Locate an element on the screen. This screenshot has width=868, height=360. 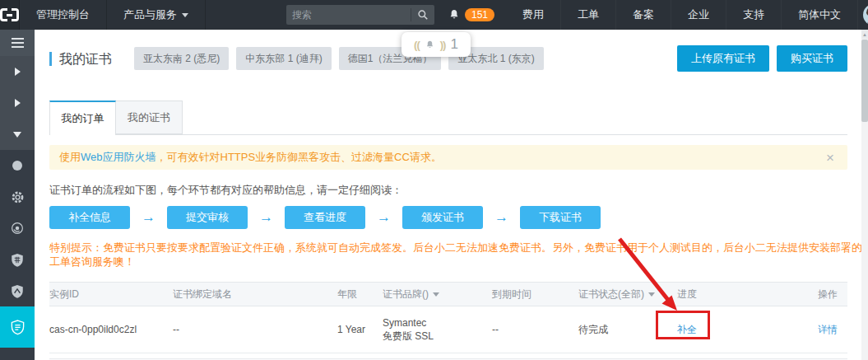
table-row: cas-cn-0pp0ild0c2zl -- 1 Year Symantec 免… is located at coordinates (448, 330).